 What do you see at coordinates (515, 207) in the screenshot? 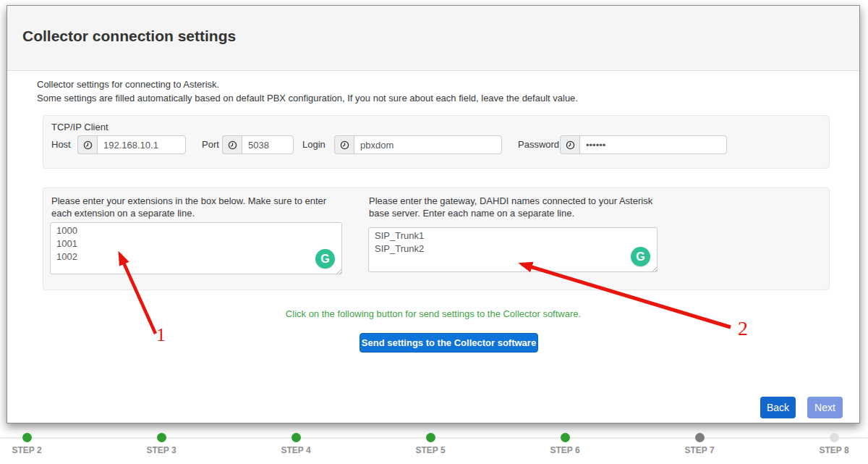
I see `trunks-instruction: Please enter the gateway, DAHDI names co…` at bounding box center [515, 207].